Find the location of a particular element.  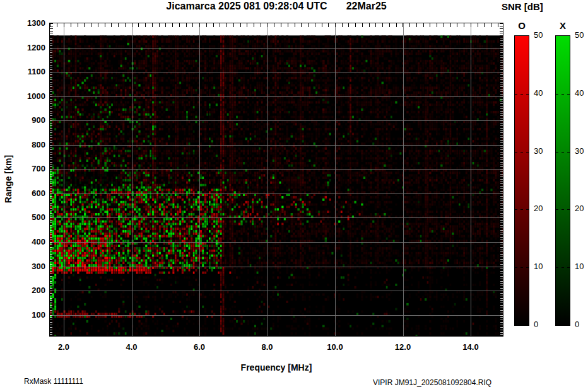

y-tick-label: 900 is located at coordinates (30, 120).